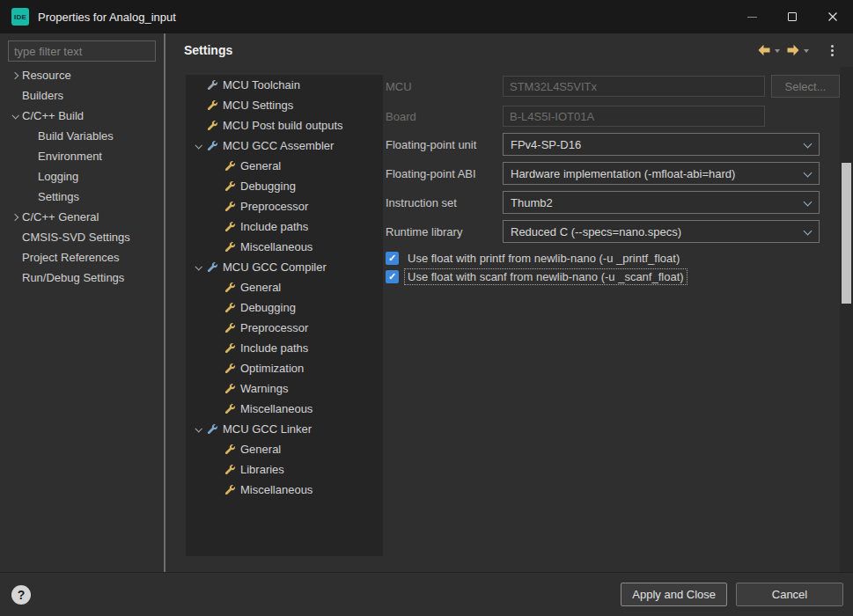 The width and height of the screenshot is (853, 616). What do you see at coordinates (536, 276) in the screenshot?
I see `checkbox-row: Use float with scanf from newlib-nano (-…` at bounding box center [536, 276].